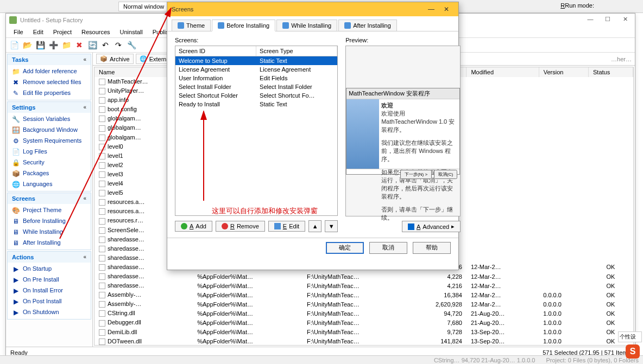 Image resolution: width=643 pixels, height=364 pixels. I want to click on task-after-installing: 🖥After Installing, so click(49, 243).